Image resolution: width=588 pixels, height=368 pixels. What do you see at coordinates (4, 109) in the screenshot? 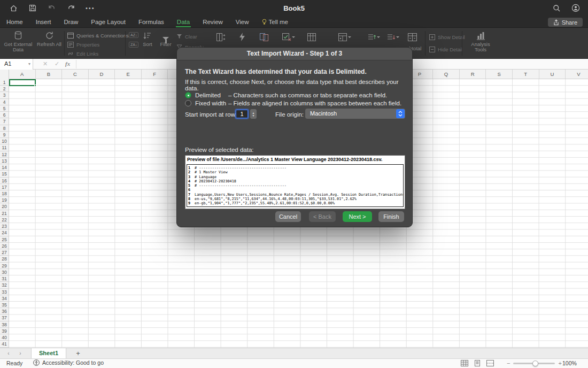
I see `row-header-5: 5` at bounding box center [4, 109].